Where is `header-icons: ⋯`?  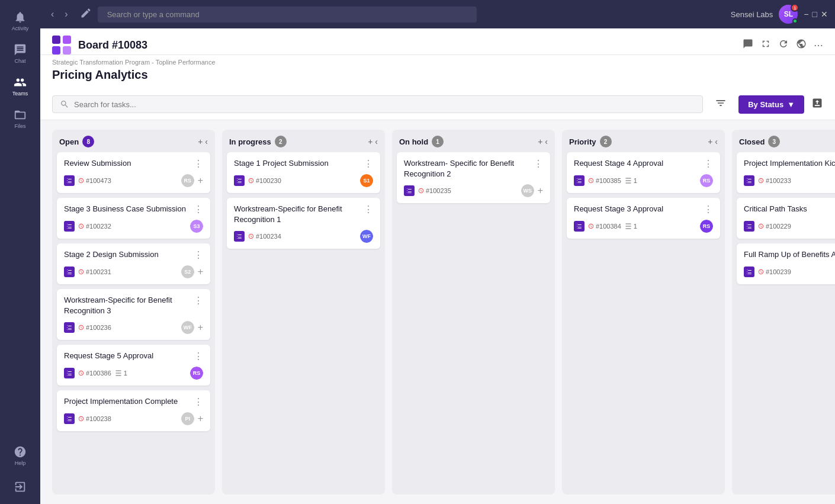
header-icons: ⋯ is located at coordinates (783, 45).